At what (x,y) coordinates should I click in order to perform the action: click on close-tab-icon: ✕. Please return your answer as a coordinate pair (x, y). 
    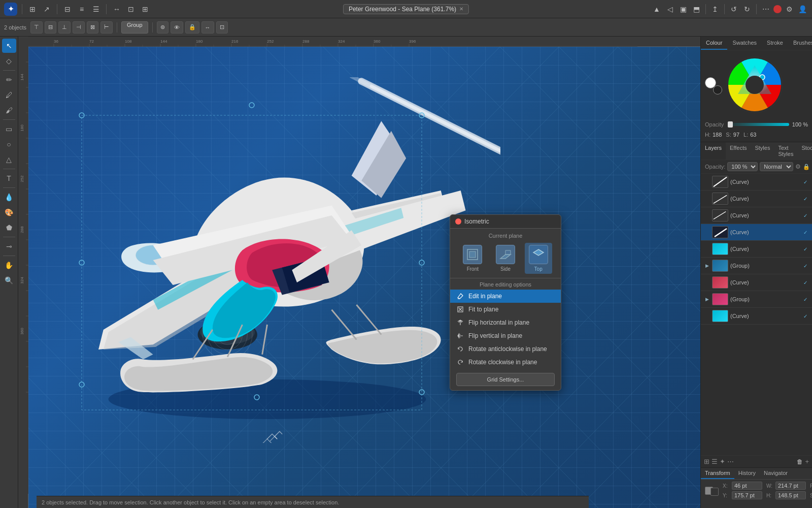
    Looking at the image, I should click on (461, 9).